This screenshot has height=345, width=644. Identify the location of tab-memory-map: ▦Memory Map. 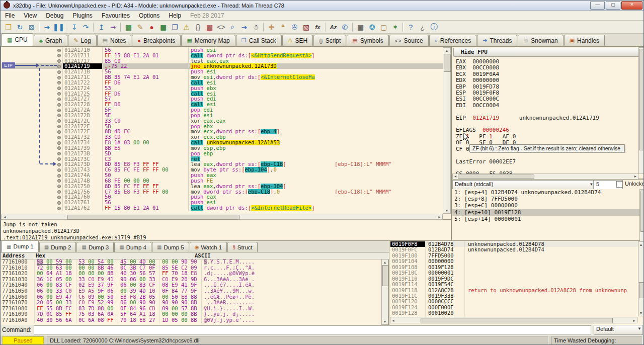
(208, 40).